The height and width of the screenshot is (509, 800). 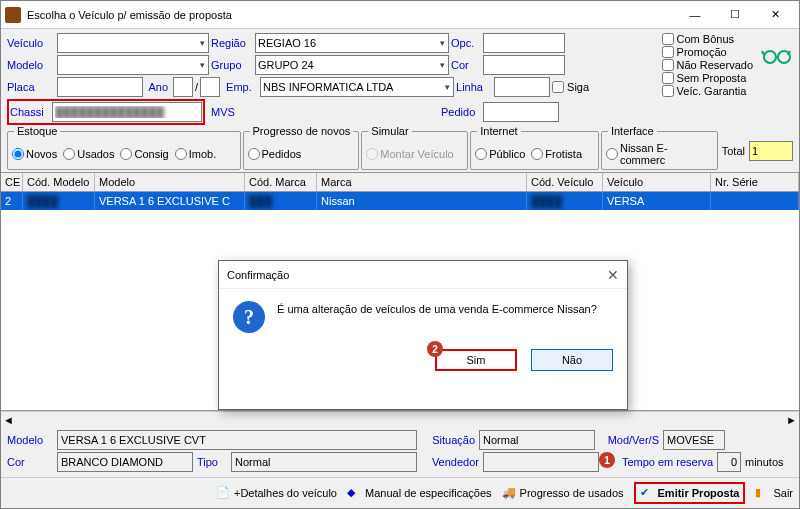 I want to click on ano1-input, so click(x=183, y=87).